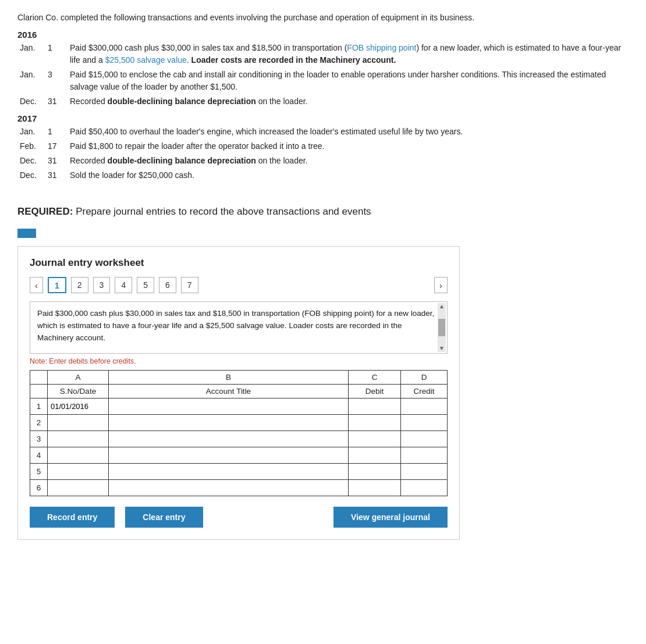  I want to click on transaction-description: Paid $300,000 cash plus $30,000 in sales…, so click(239, 328).